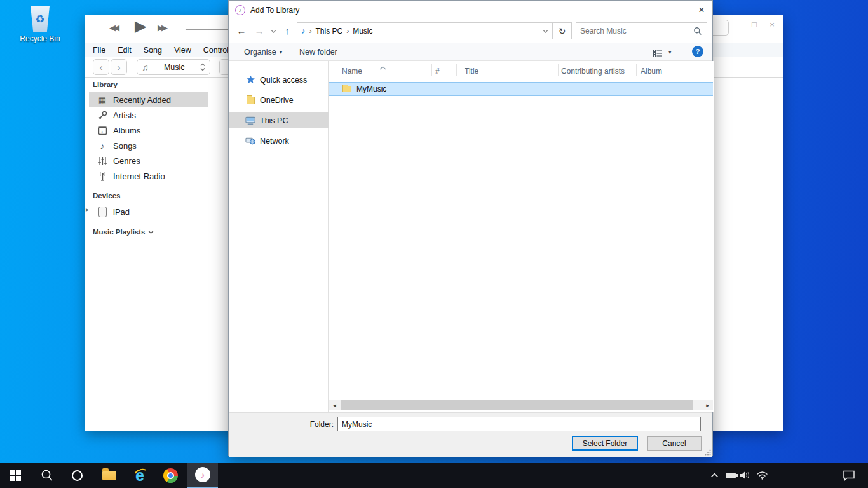 The image size is (868, 488). I want to click on action-center-button, so click(849, 475).